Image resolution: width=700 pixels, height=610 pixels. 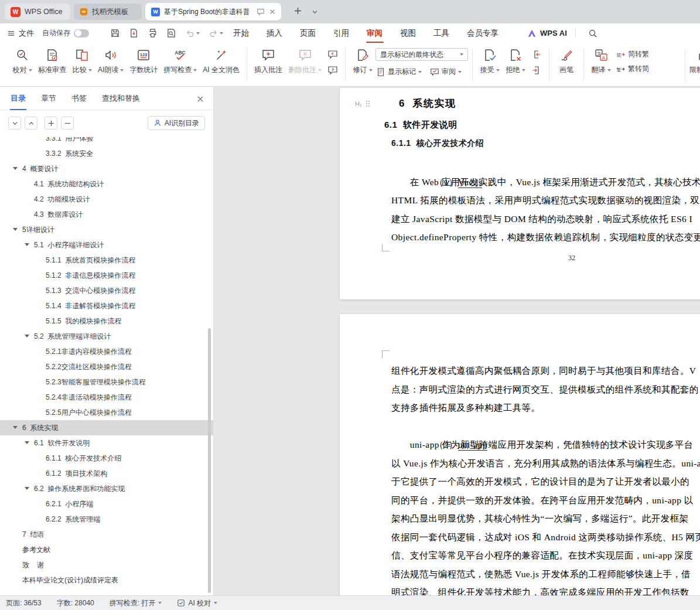 What do you see at coordinates (363, 61) in the screenshot?
I see `track-changes-button: 修订` at bounding box center [363, 61].